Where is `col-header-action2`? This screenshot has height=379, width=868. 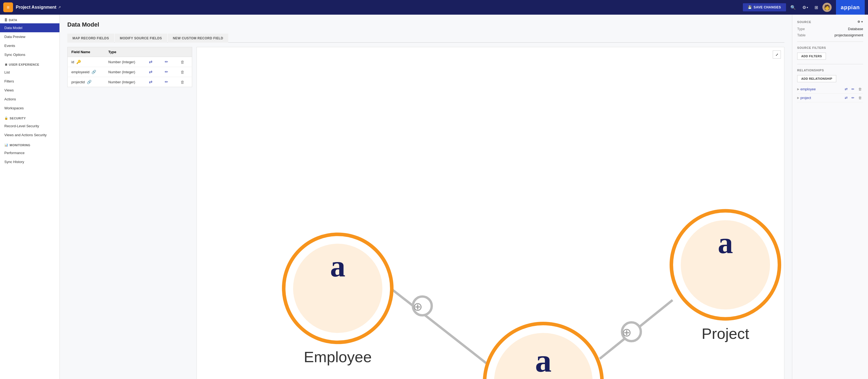 col-header-action2 is located at coordinates (167, 52).